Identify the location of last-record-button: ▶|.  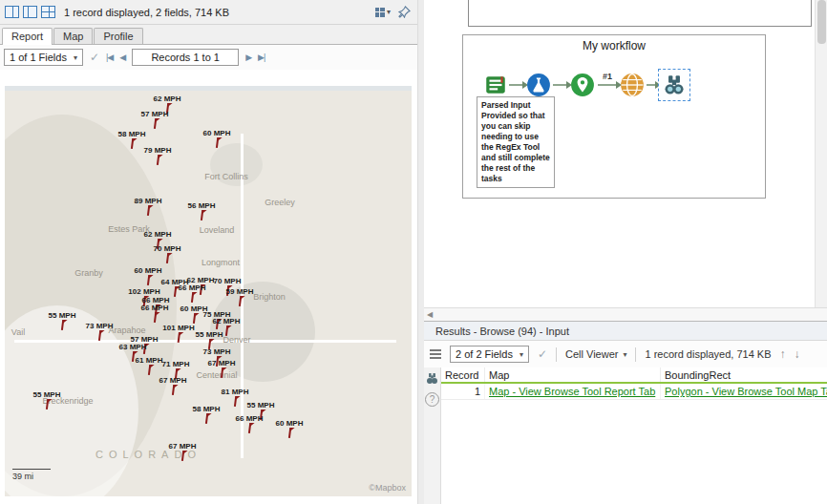
(262, 57).